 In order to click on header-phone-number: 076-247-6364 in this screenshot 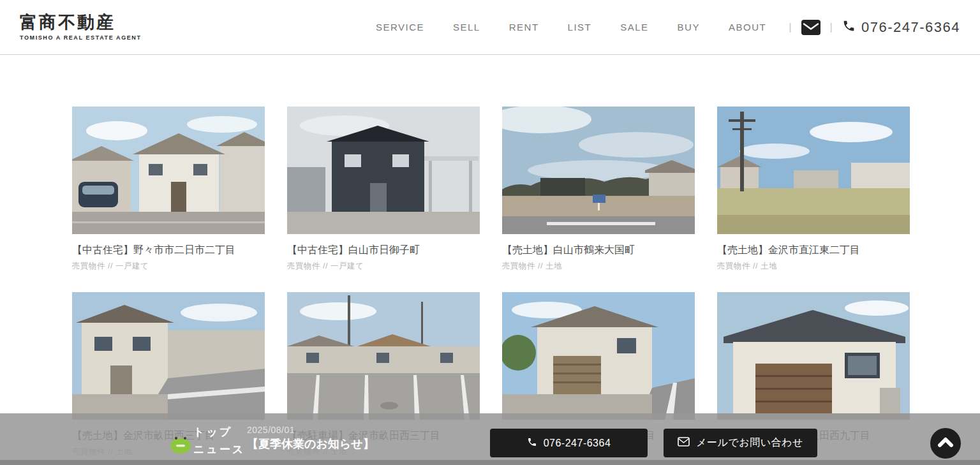, I will do `click(911, 27)`.